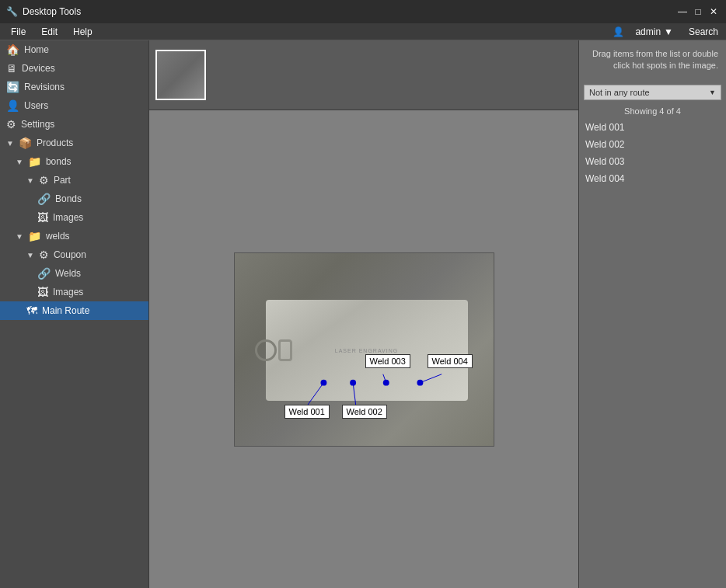 This screenshot has height=588, width=726. I want to click on home-icon: 🏠, so click(12, 50).